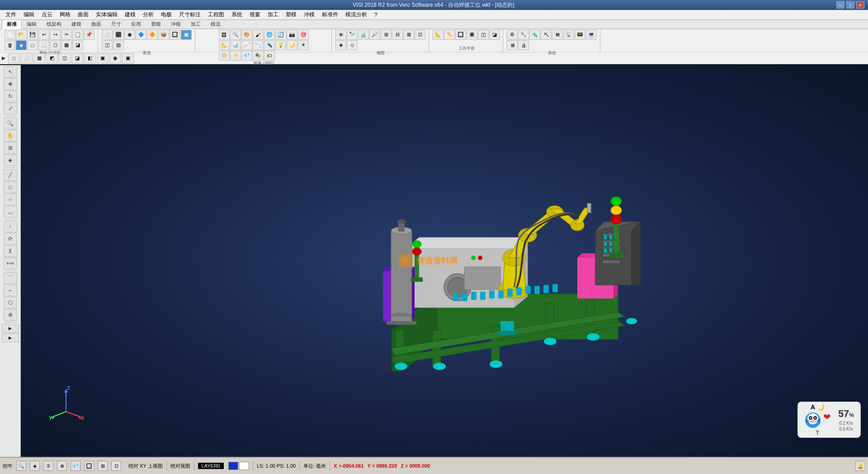 This screenshot has height=474, width=868. Describe the element at coordinates (103, 466) in the screenshot. I see `status-btn7: ⊞` at that location.